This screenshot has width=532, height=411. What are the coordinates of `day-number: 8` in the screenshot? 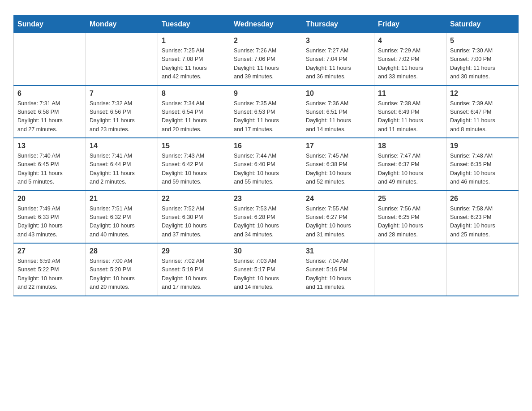 It's located at (194, 94).